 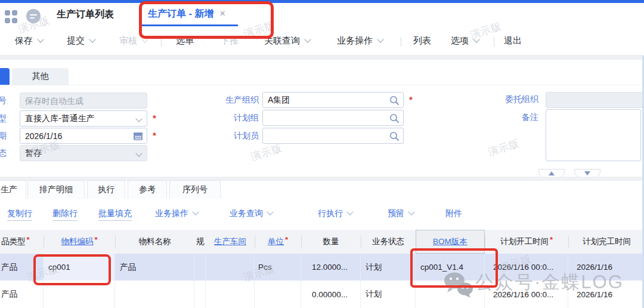 What do you see at coordinates (5, 76) in the screenshot?
I see `form-tab-basic-active-sliver` at bounding box center [5, 76].